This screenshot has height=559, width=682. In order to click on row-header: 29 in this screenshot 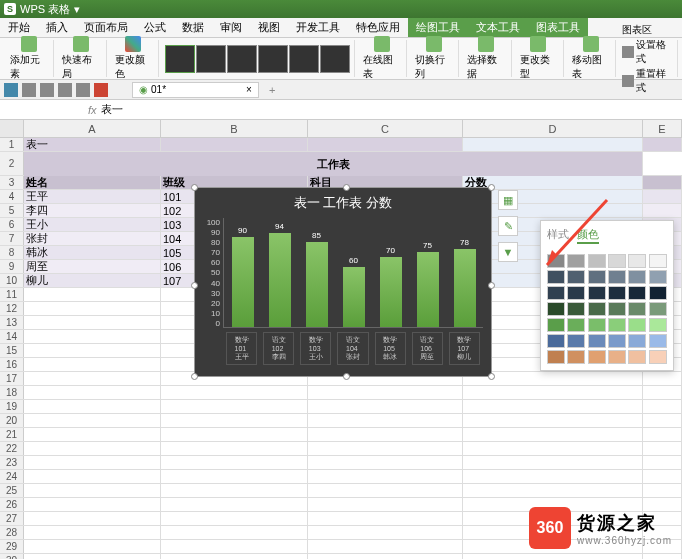, I will do `click(12, 546)`.